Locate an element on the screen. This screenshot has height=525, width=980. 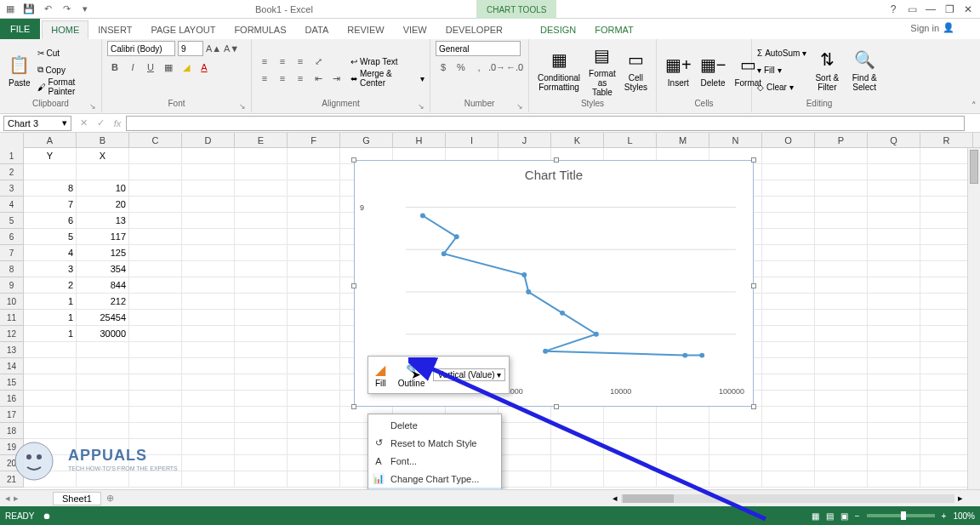
tab-formulas: FORMULAS is located at coordinates (260, 30).